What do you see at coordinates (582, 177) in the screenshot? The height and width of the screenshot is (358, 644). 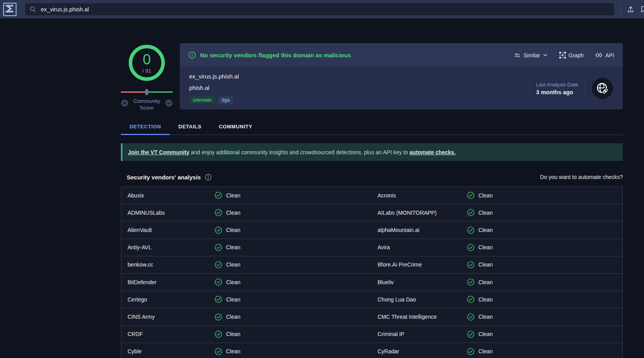 I see `automate-checks-prompt: Do you want to automate checks?` at bounding box center [582, 177].